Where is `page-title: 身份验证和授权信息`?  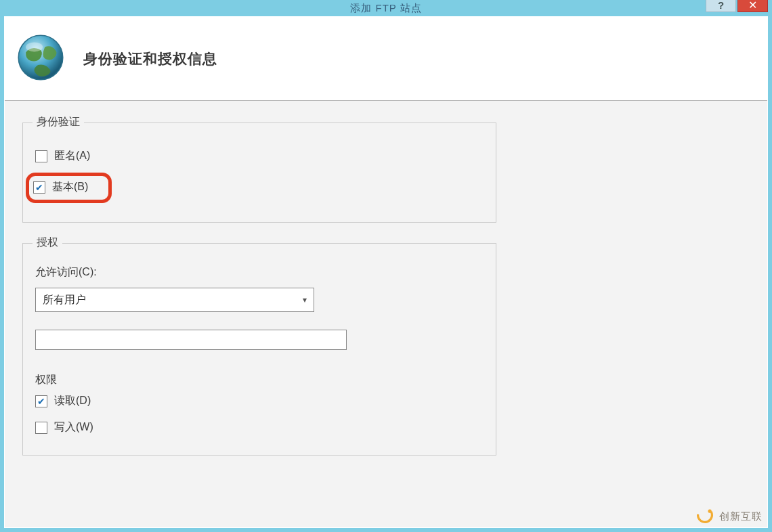 page-title: 身份验证和授权信息 is located at coordinates (150, 59).